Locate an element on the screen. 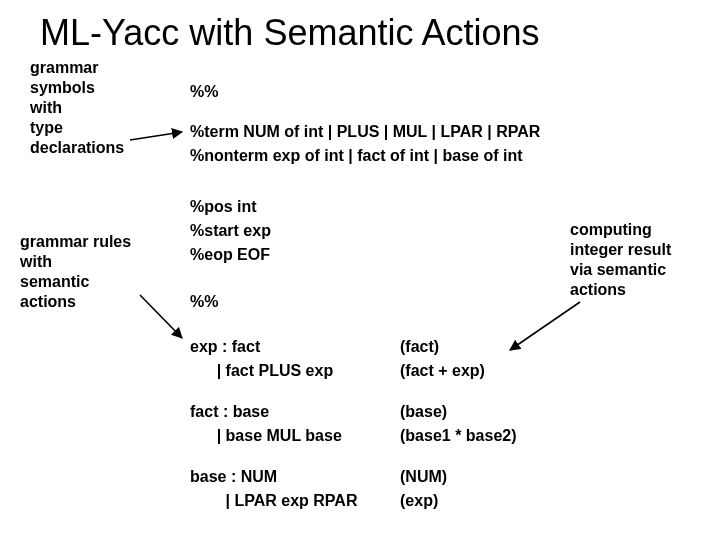  arrow-computing is located at coordinates (545, 326).